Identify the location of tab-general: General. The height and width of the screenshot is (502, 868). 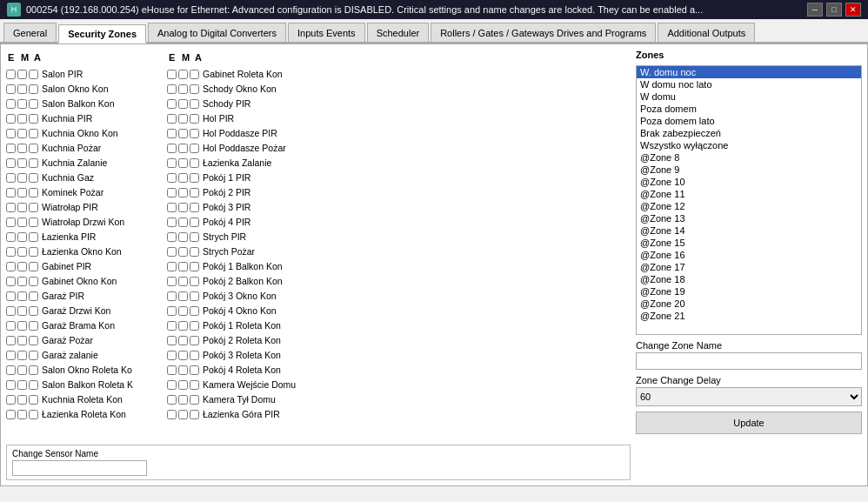
(30, 32).